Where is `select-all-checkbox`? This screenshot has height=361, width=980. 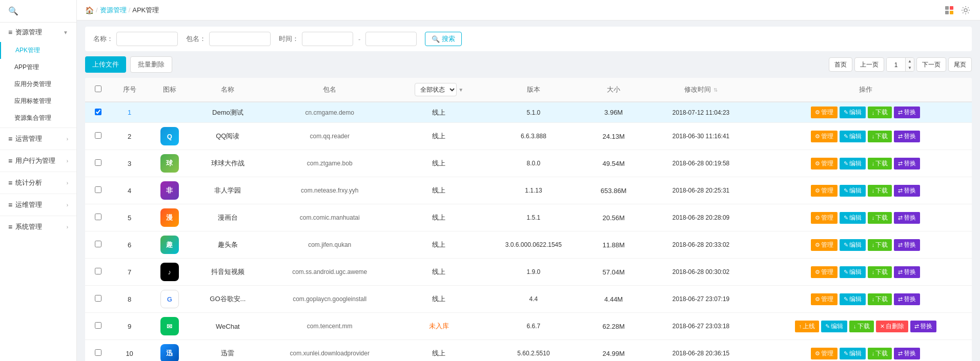 select-all-checkbox is located at coordinates (98, 89).